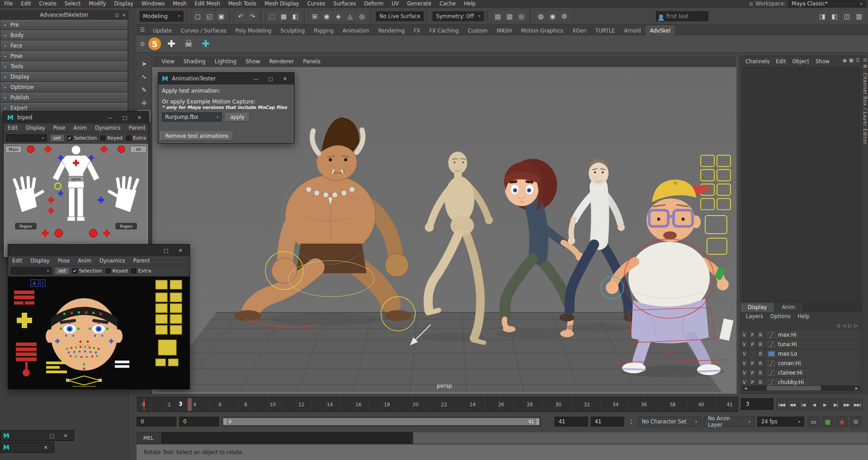  What do you see at coordinates (607, 422) in the screenshot?
I see `animation-end-field: 41` at bounding box center [607, 422].